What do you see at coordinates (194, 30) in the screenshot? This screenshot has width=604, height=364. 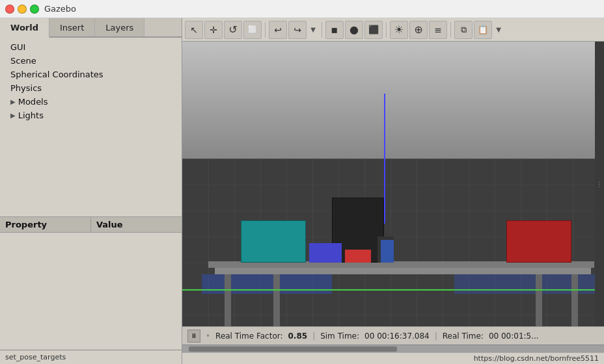 I see `select-tool-button: ↖` at bounding box center [194, 30].